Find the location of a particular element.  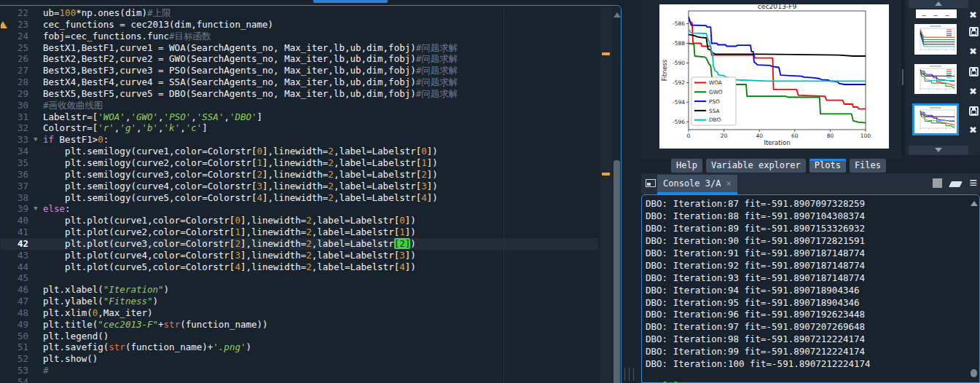

thumbnail-chart is located at coordinates (936, 39).